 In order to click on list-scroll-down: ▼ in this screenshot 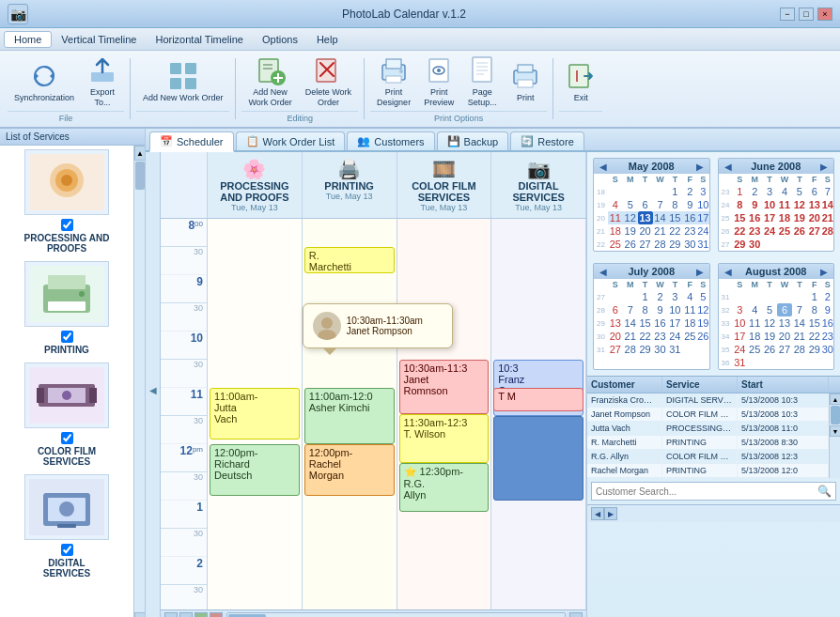, I will do `click(834, 431)`.